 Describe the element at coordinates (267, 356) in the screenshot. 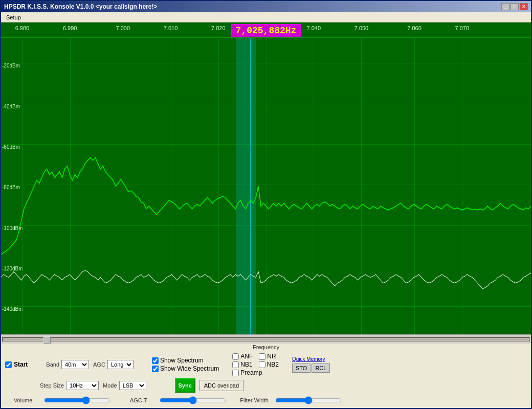

I see `nr-label: NR` at that location.